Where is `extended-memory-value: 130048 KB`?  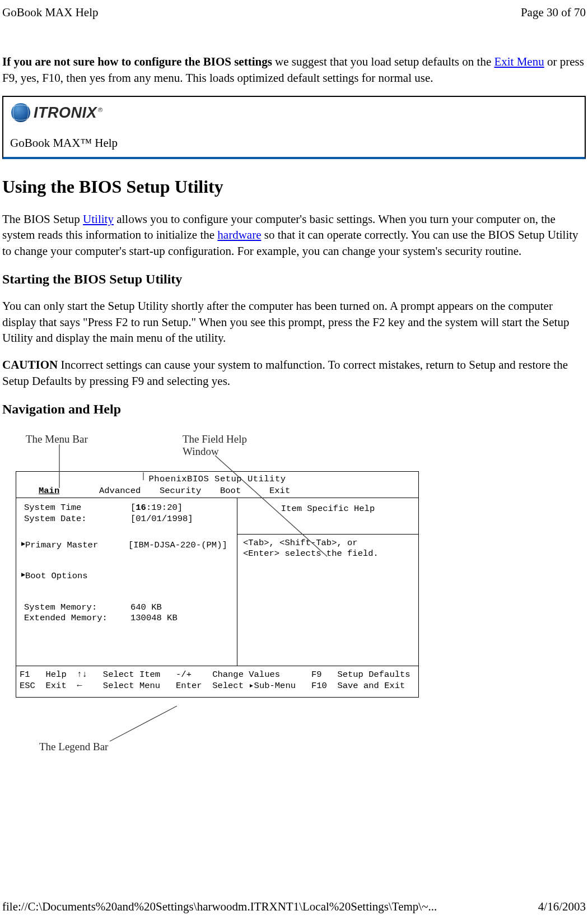
extended-memory-value: 130048 KB is located at coordinates (154, 619).